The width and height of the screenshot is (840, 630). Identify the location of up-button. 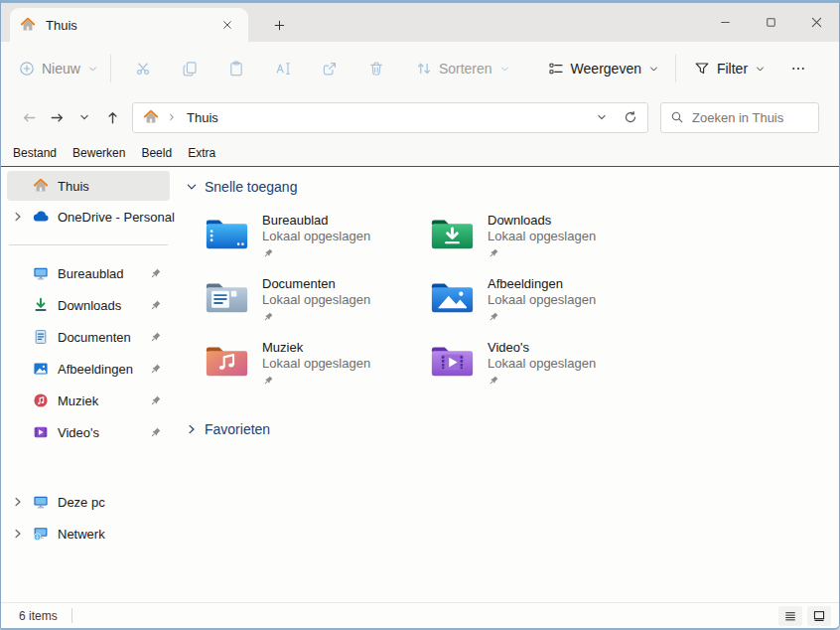
(112, 117).